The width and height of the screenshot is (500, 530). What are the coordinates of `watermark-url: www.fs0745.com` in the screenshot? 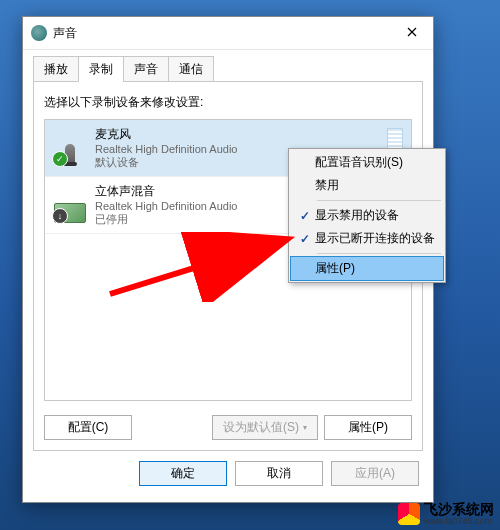 It's located at (459, 521).